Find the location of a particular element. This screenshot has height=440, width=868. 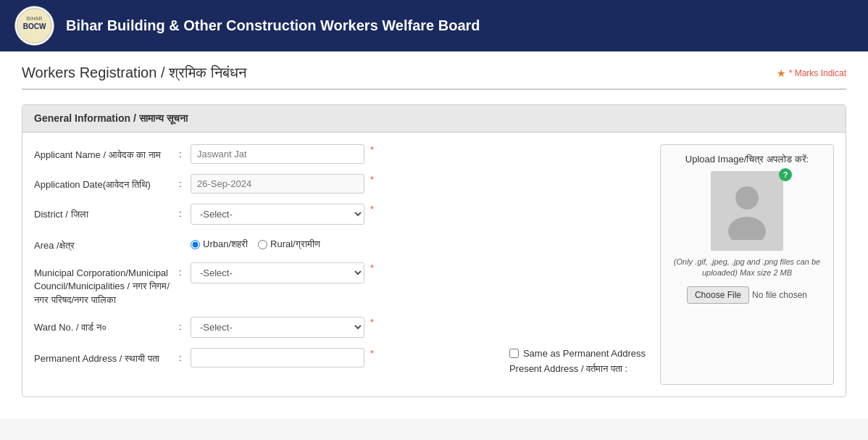

file-input-row: Choose File No file chosen is located at coordinates (747, 295).